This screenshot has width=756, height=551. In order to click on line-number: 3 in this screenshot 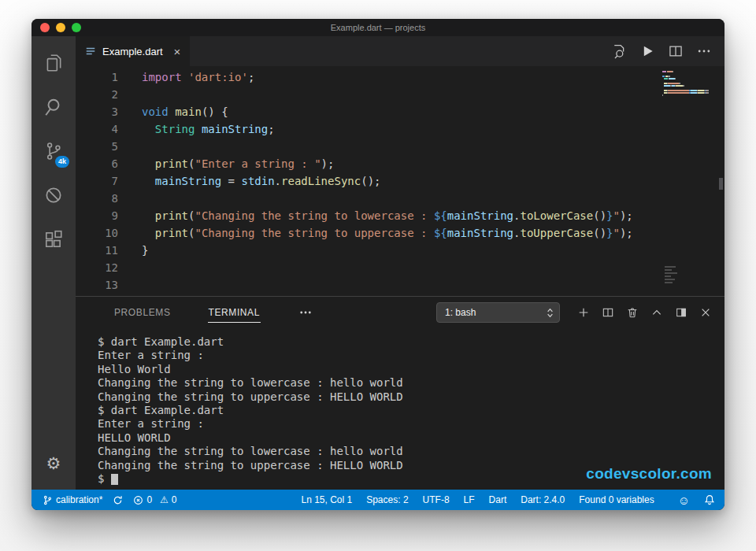, I will do `click(97, 112)`.